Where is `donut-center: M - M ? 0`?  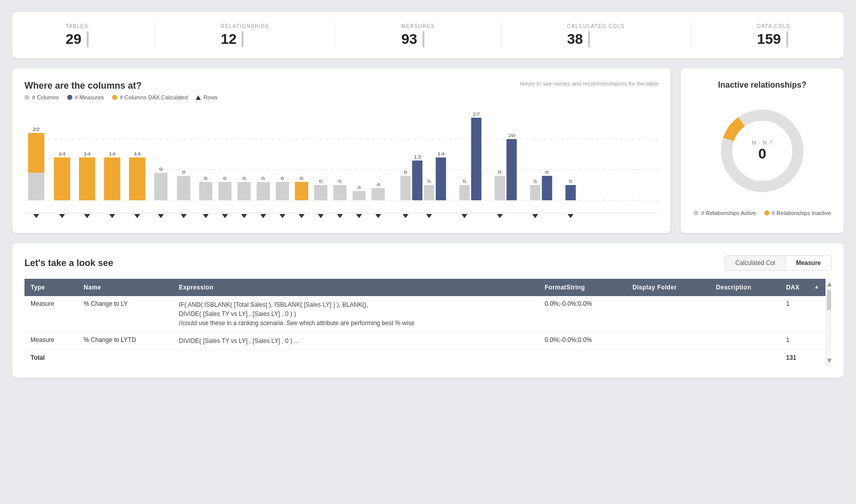
donut-center: M - M ? 0 is located at coordinates (762, 151).